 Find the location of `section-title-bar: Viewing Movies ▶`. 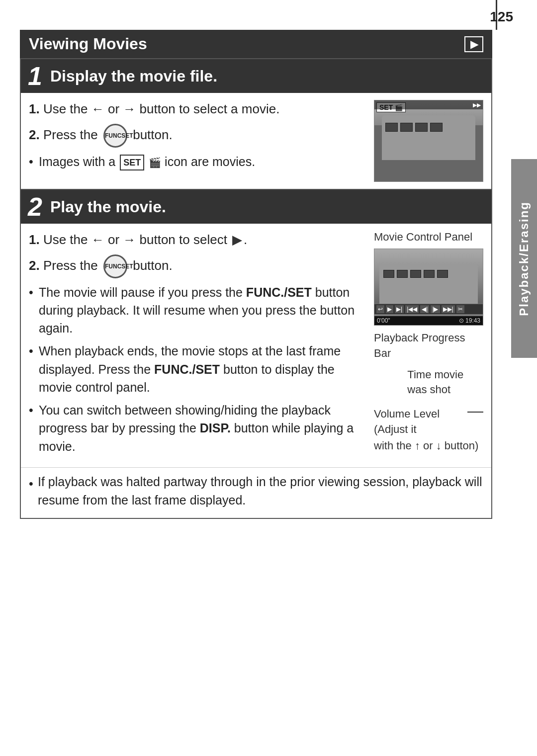

section-title-bar: Viewing Movies ▶ is located at coordinates (256, 44).